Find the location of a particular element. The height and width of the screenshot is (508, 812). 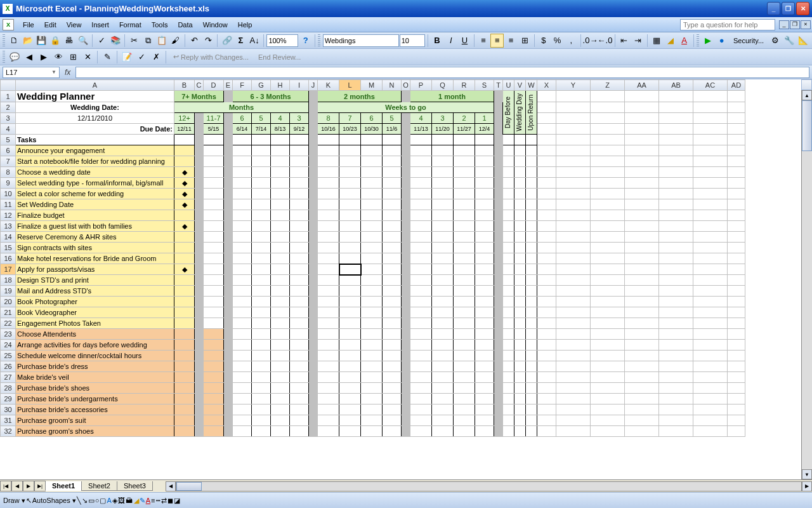

col-header-L: L is located at coordinates (350, 85).